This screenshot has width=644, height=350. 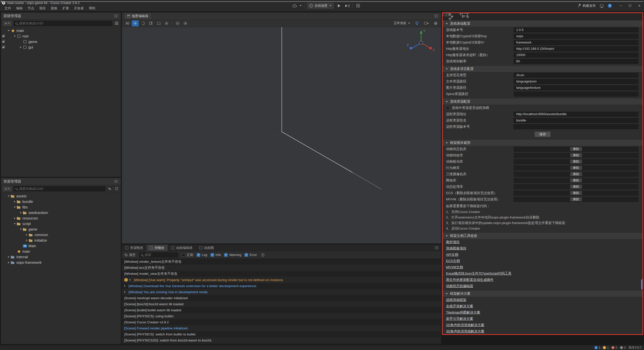 What do you see at coordinates (216, 255) in the screenshot?
I see `log-filter-checkbox: Info` at bounding box center [216, 255].